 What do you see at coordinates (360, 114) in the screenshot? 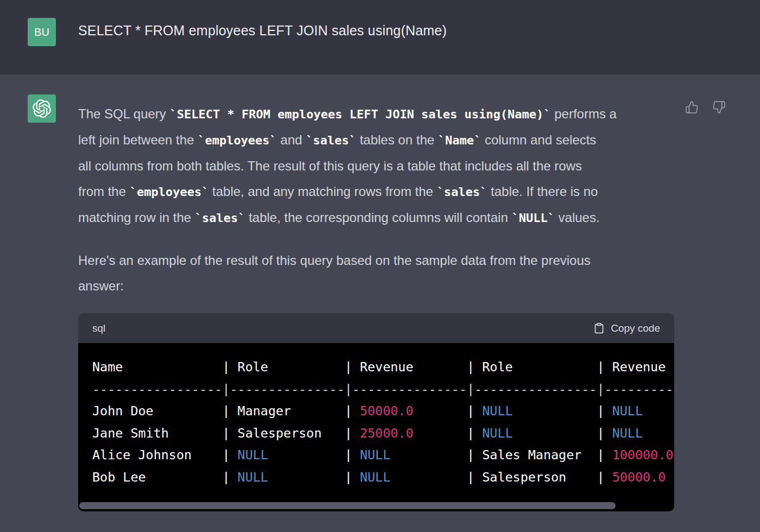
I see `inline-code: `SELECT * FROM employees LEFT JOIN sales…` at bounding box center [360, 114].